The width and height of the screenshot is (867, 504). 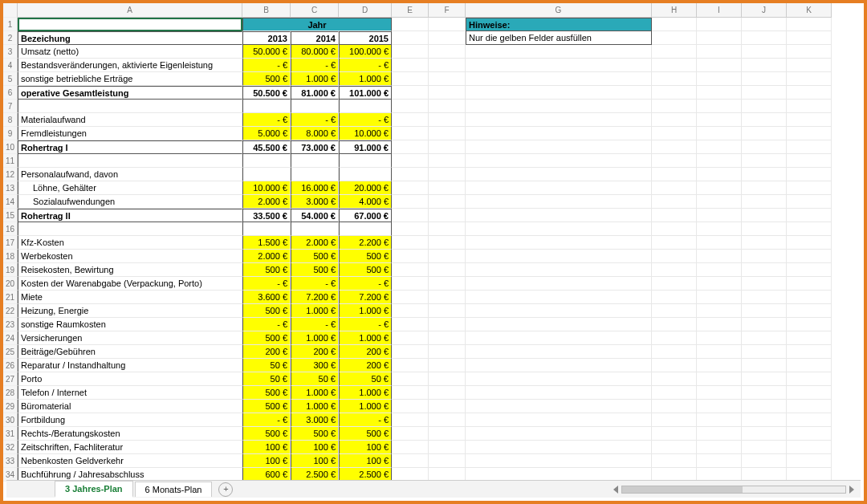 What do you see at coordinates (10, 93) in the screenshot?
I see `row-header-6: 6` at bounding box center [10, 93].